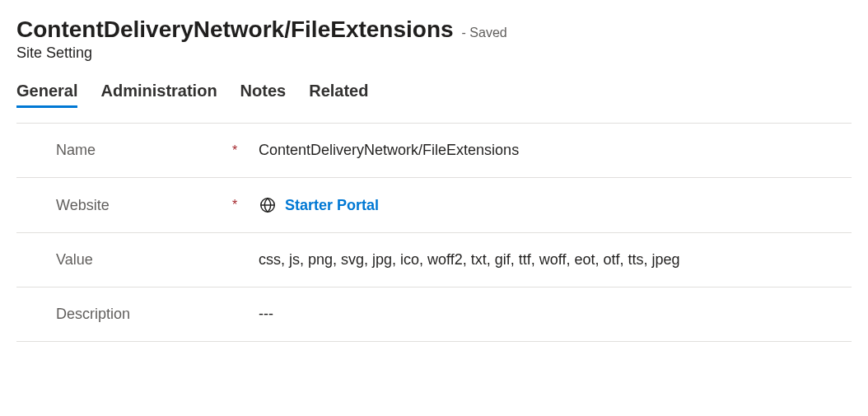 Image resolution: width=868 pixels, height=416 pixels. Describe the element at coordinates (132, 260) in the screenshot. I see `label-cell: Value` at that location.